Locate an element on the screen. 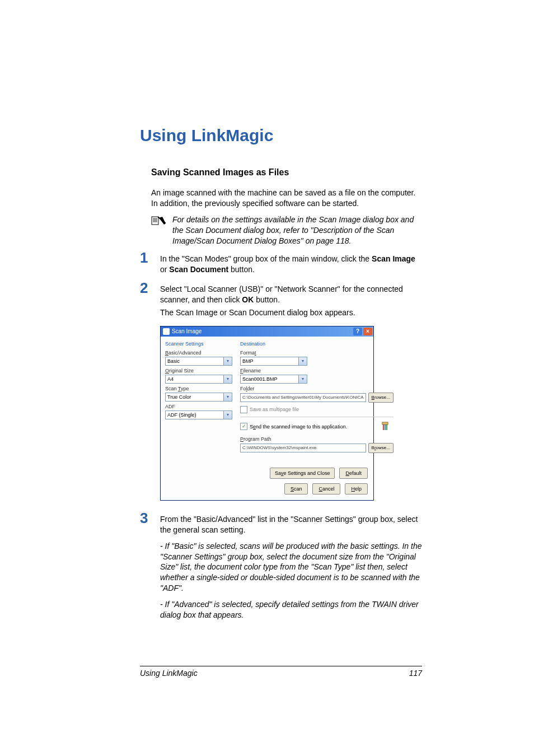 The width and height of the screenshot is (534, 756). multipage-label: Save as multipage file is located at coordinates (274, 409).